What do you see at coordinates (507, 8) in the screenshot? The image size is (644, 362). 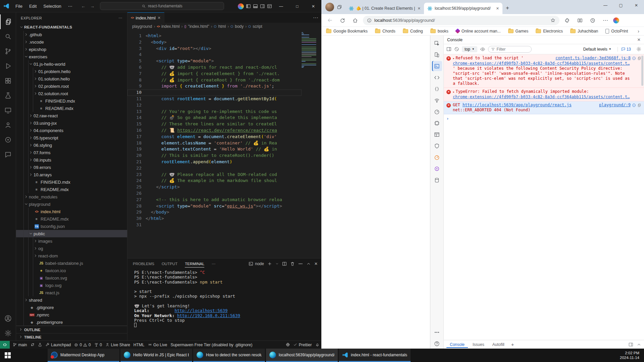 I see `new-tab-button: +` at bounding box center [507, 8].